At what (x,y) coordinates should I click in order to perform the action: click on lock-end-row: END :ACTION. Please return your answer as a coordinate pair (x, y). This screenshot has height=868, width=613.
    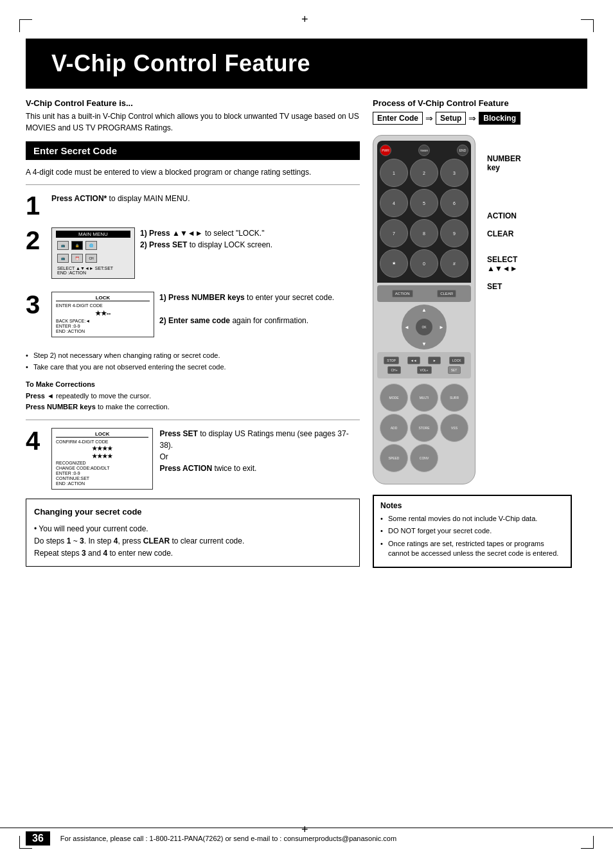
    Looking at the image, I should click on (103, 332).